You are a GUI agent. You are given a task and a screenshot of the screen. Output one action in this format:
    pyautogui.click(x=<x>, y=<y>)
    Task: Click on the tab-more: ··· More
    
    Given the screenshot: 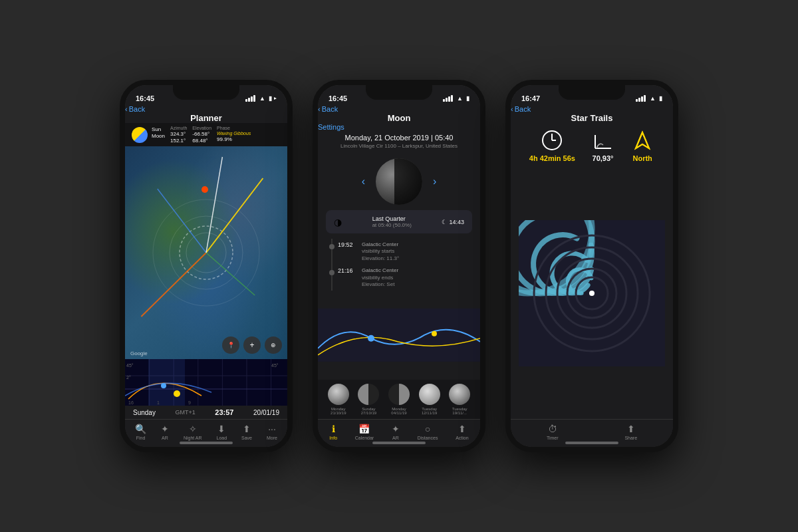 What is the action you would take?
    pyautogui.click(x=272, y=432)
    